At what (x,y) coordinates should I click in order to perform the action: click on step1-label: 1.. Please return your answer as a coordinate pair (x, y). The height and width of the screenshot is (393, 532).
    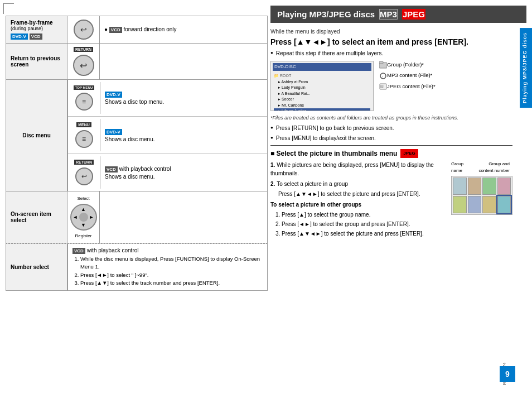
    Looking at the image, I should click on (273, 165).